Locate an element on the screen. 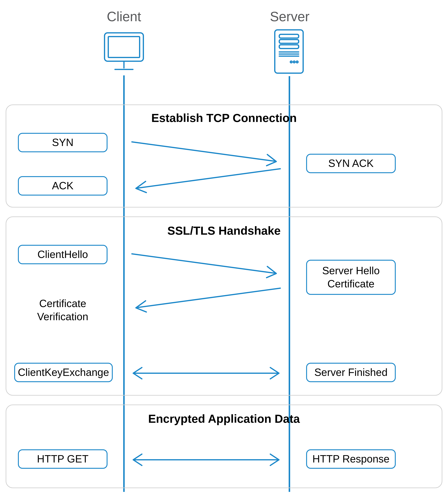  server-rack-icon is located at coordinates (289, 51).